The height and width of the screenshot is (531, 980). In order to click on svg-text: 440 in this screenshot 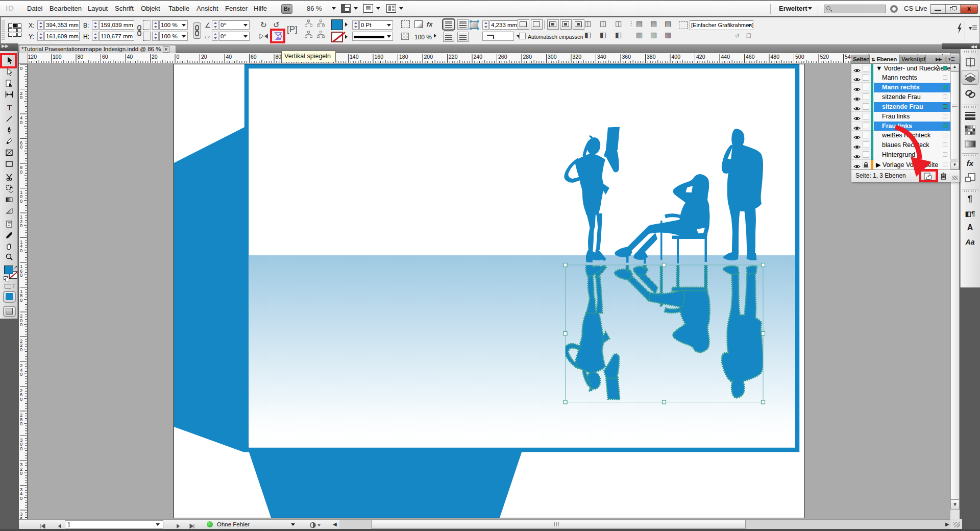, I will do `click(726, 57)`.